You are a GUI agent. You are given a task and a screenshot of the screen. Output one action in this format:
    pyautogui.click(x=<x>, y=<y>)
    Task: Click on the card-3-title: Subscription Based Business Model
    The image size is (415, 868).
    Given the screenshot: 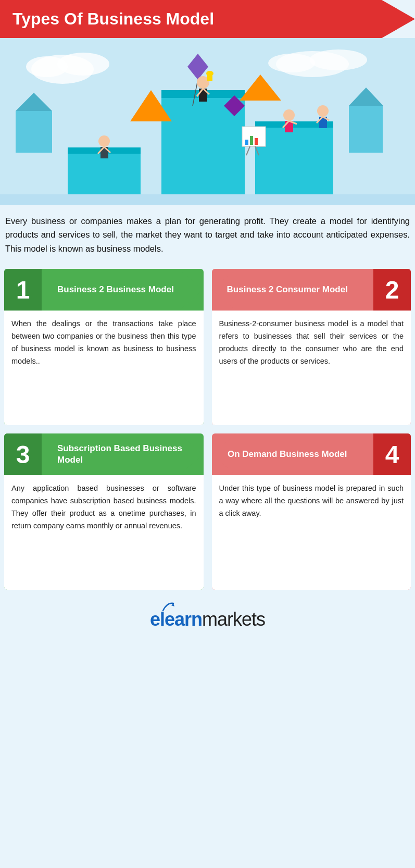 What is the action you would take?
    pyautogui.click(x=128, y=454)
    